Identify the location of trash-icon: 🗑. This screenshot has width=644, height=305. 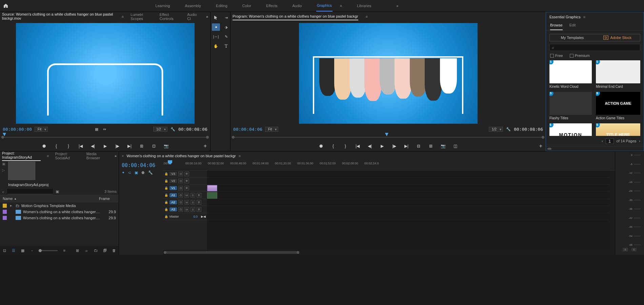
(114, 250).